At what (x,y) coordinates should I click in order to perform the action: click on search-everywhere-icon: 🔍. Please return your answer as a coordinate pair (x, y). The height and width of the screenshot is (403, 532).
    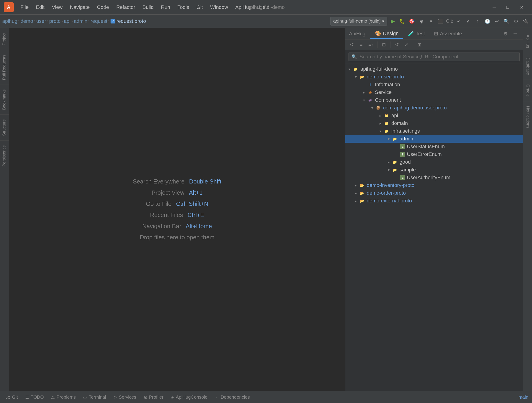
    Looking at the image, I should click on (507, 21).